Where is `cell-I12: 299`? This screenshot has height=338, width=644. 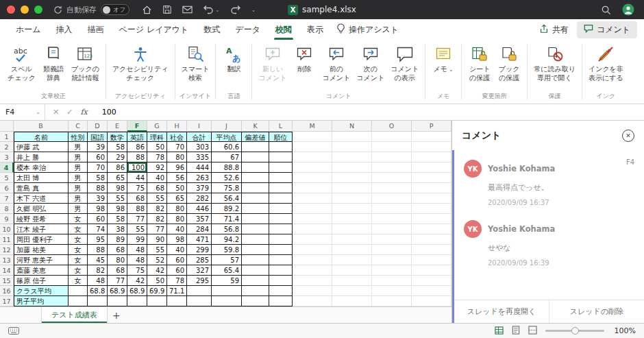 cell-I12: 299 is located at coordinates (199, 250).